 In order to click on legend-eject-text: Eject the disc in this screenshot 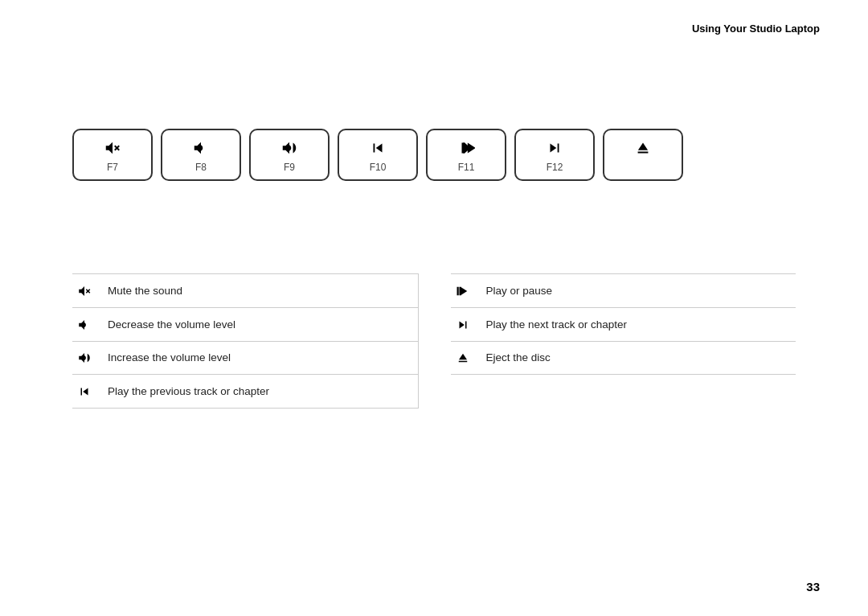, I will do `click(518, 357)`.